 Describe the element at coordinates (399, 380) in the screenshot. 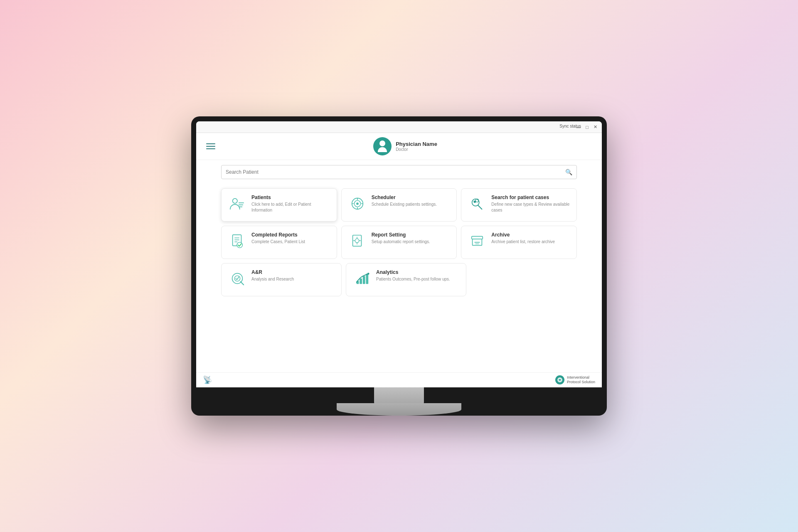

I see `app-footer: 📡 Interventional Protocol Solution` at that location.